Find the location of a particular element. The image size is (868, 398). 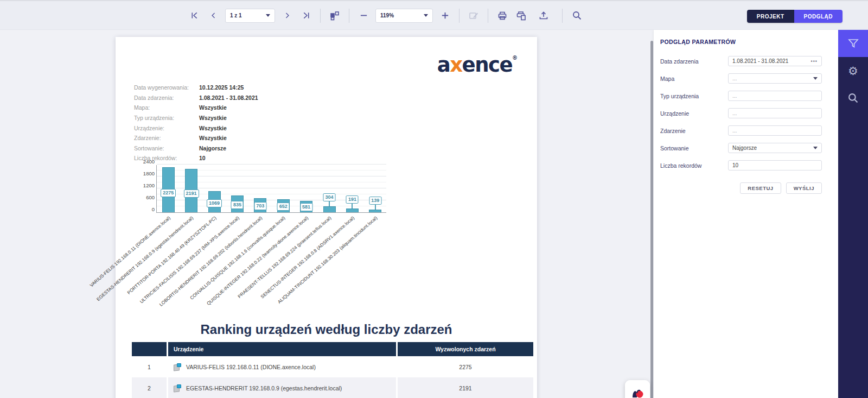

param-select-sortowanie: Najgorsze is located at coordinates (775, 148).